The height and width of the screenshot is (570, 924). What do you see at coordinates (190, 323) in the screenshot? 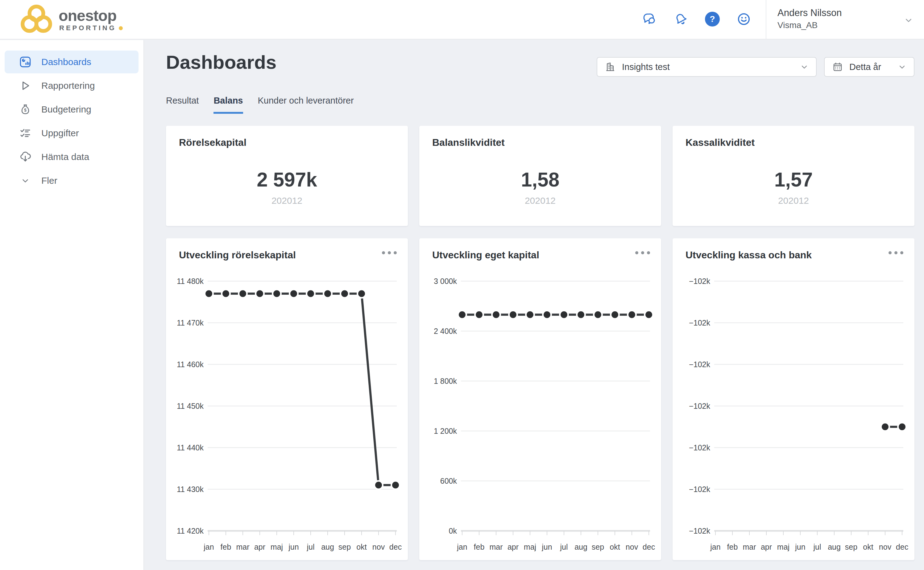
I see `svg-text: 11 470k` at bounding box center [190, 323].